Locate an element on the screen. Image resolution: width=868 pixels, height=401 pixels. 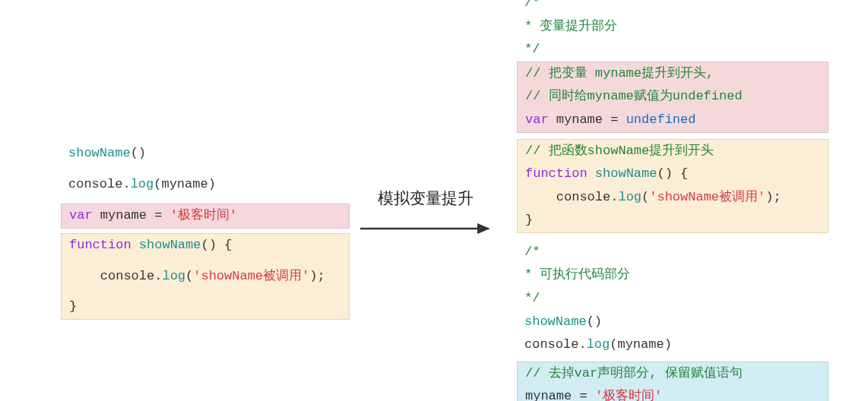
hoisted-func-block: // 把函数showName提升到开头 function showName() … is located at coordinates (673, 186).